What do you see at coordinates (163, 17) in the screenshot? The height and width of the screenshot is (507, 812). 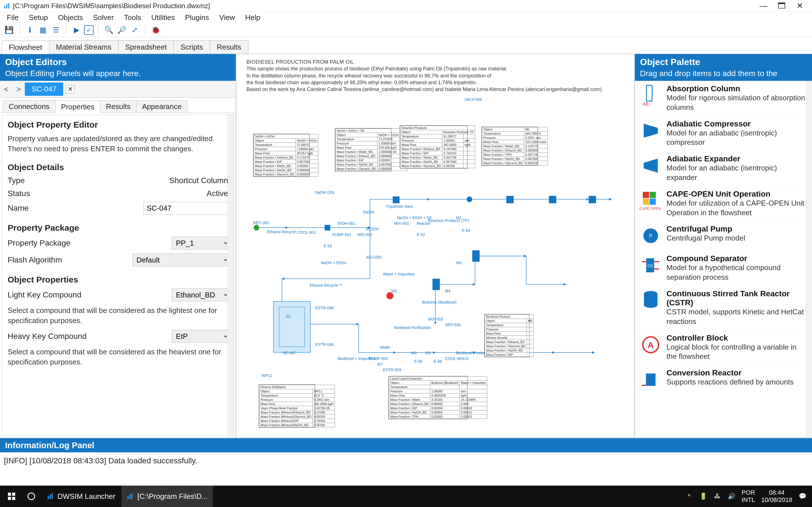 I see `menu-utilities: Utilities` at bounding box center [163, 17].